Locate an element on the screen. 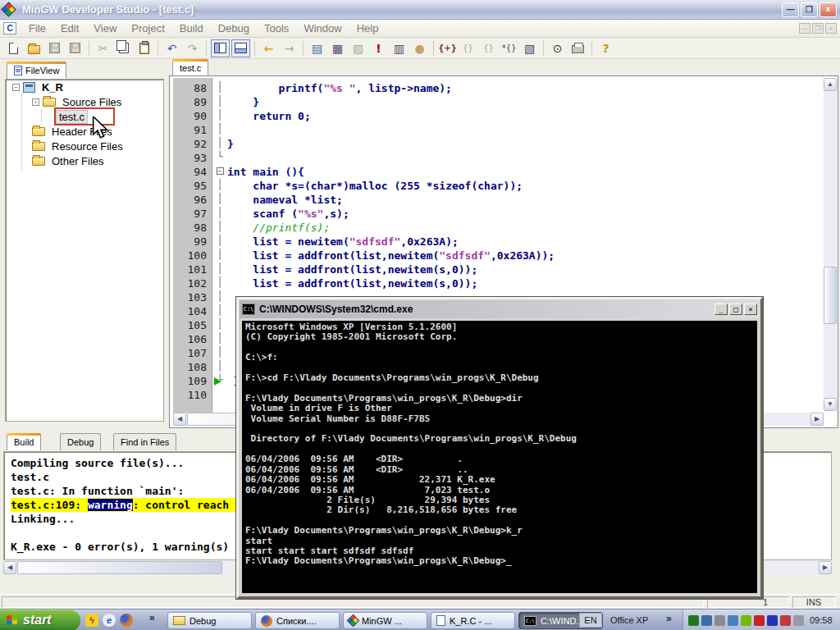 Image resolution: width=840 pixels, height=630 pixels. power-bolt-icon is located at coordinates (760, 620).